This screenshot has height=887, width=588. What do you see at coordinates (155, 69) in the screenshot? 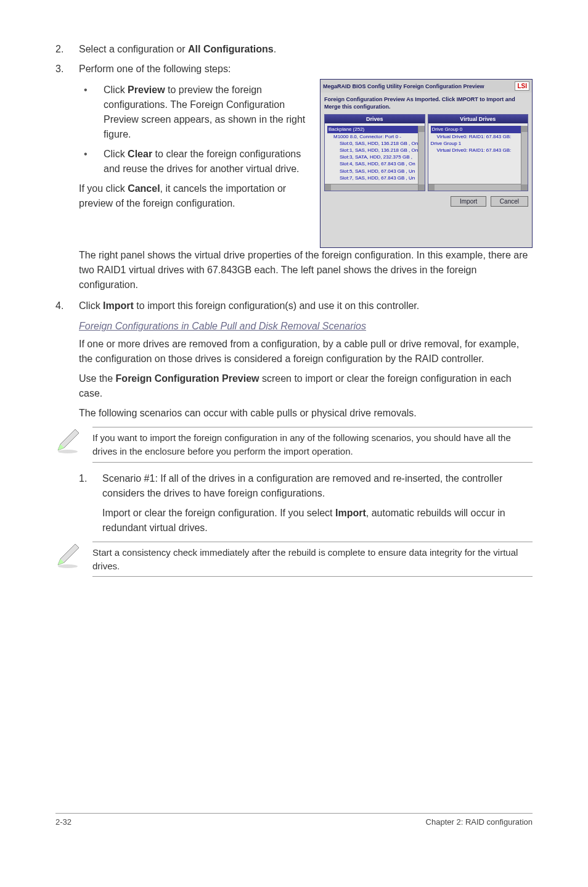
I see `text: Perform one of the following steps:` at bounding box center [155, 69].